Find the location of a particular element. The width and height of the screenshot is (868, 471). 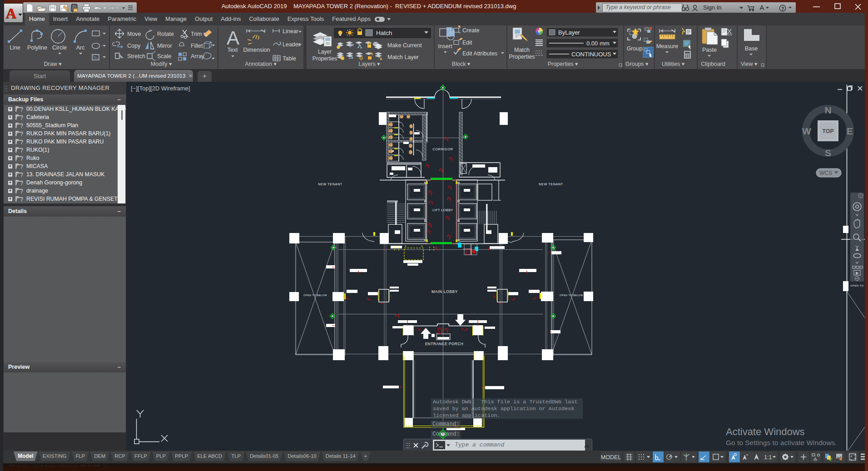

svg-text: Hatch is located at coordinates (384, 33).